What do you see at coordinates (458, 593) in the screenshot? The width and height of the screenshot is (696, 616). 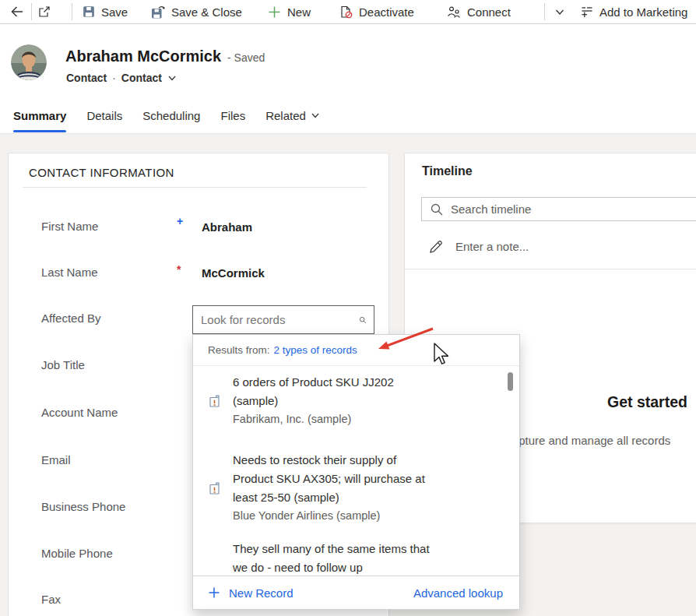 I see `advanced-lookup-button: Advanced lookup` at bounding box center [458, 593].